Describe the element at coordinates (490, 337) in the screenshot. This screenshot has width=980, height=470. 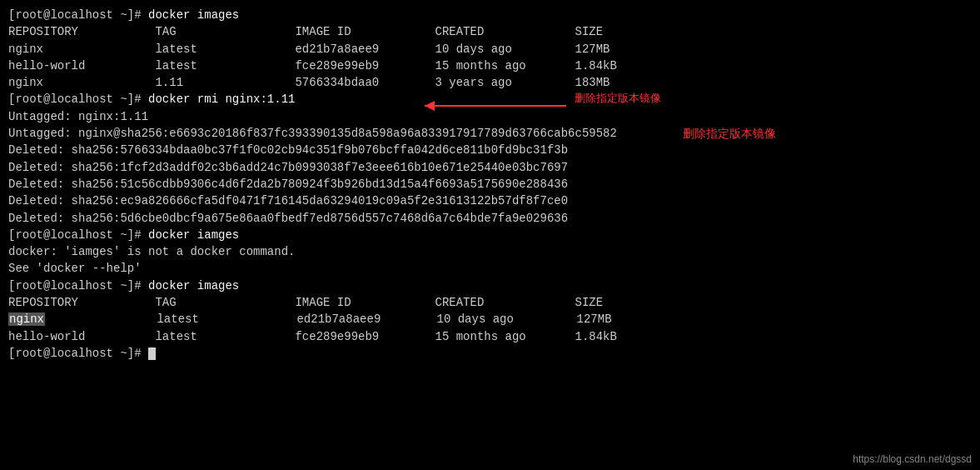
I see `line-20: hello-world latest fce289e99eb9 15 month…` at that location.